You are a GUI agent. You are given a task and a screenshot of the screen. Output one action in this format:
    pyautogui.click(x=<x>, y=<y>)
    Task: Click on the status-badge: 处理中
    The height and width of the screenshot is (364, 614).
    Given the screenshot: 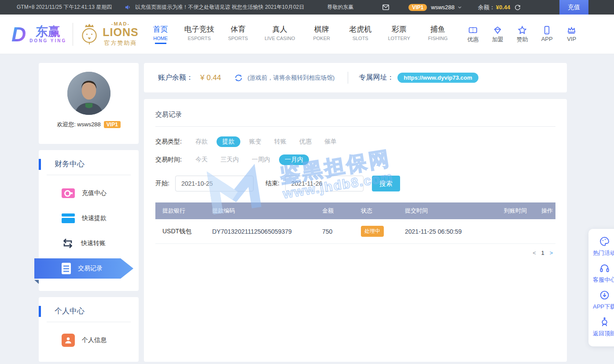 What is the action you would take?
    pyautogui.click(x=372, y=232)
    